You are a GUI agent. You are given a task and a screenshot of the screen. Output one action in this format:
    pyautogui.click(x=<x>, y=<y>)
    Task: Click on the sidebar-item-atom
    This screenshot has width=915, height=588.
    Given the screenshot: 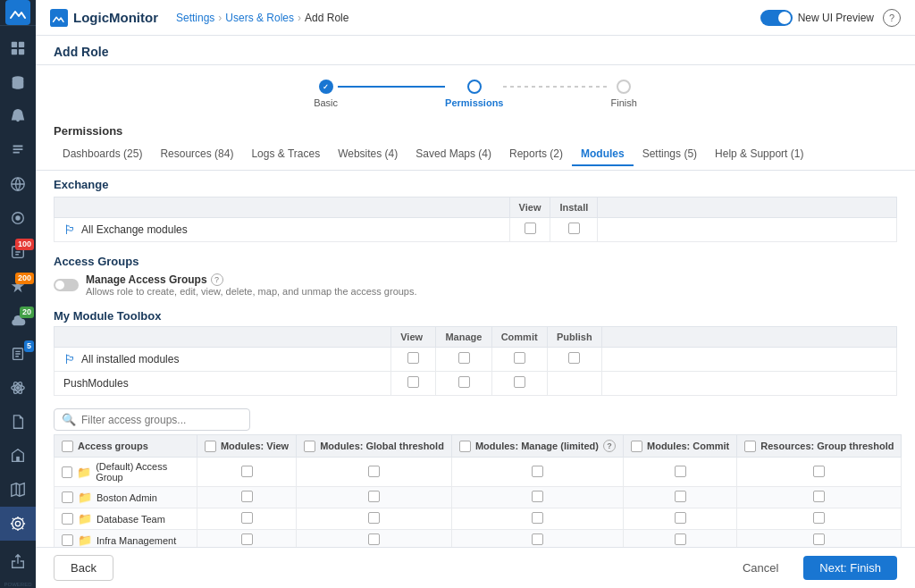 What is the action you would take?
    pyautogui.click(x=18, y=388)
    